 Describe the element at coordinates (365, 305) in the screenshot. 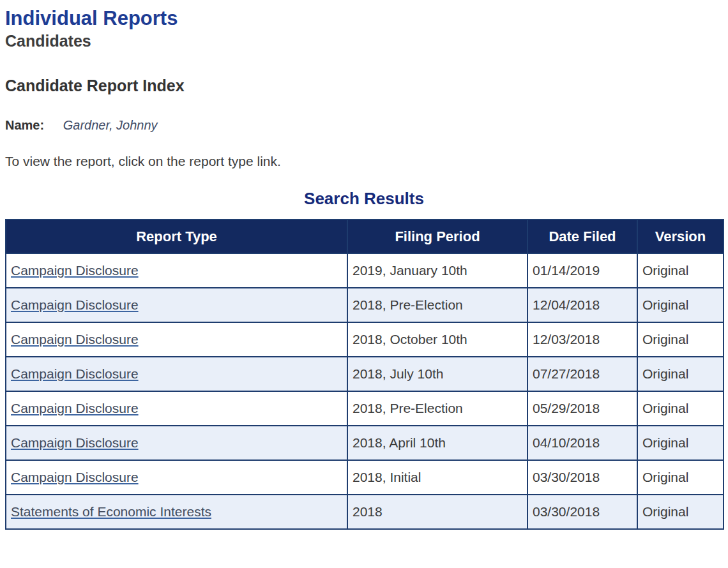

I see `table-row: Campaign Disclosure2018, Pre-Election12/…` at that location.